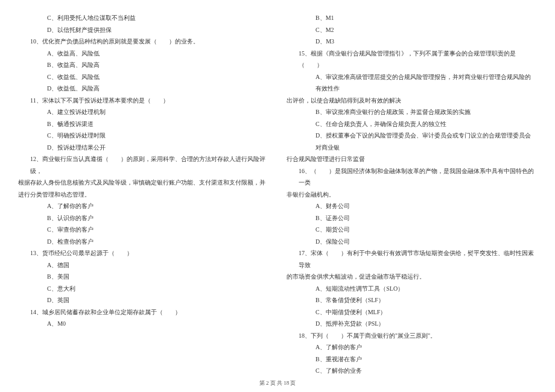 The height and width of the screenshot is (392, 555). What do you see at coordinates (411, 259) in the screenshot?
I see `q17-stem-line1: 17、宋体（ ）有利于中央银行有效调节市场短期资金供给，熨平突发性、临时性因素导…` at bounding box center [411, 259].